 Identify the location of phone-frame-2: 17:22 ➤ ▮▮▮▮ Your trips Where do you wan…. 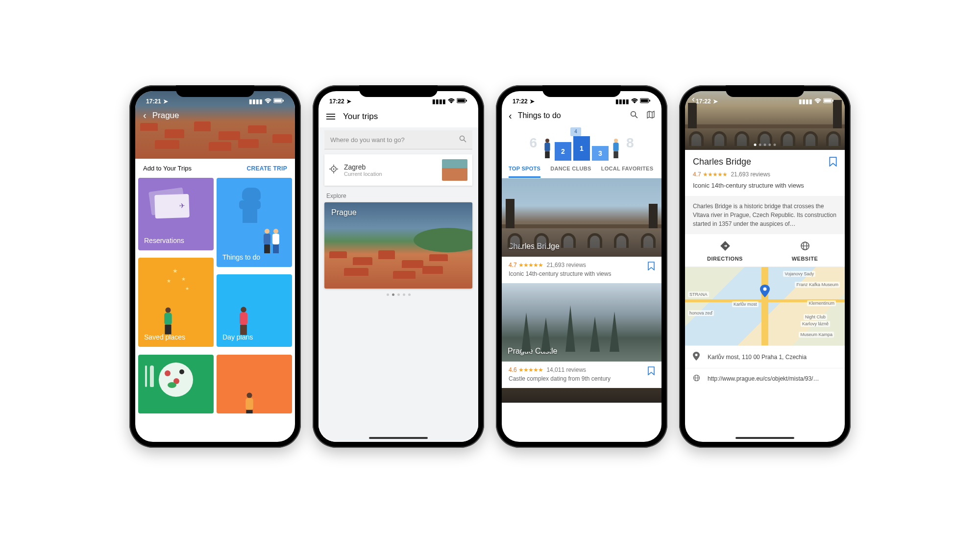
(398, 266).